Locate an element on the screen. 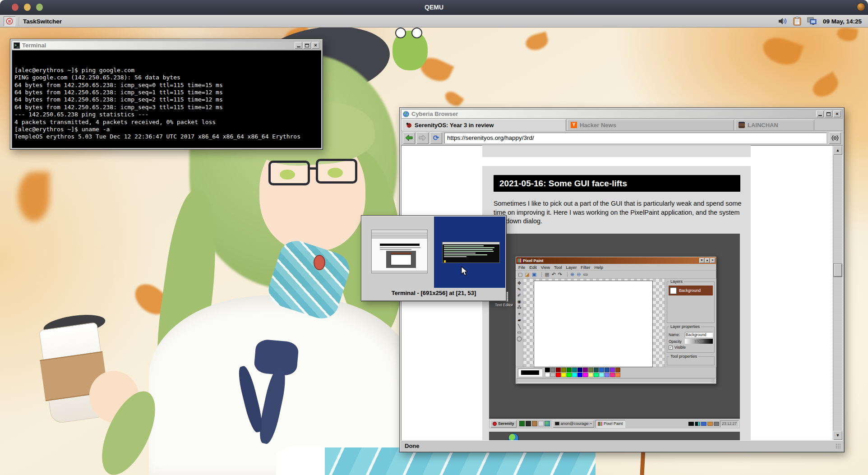 This screenshot has width=868, height=475. pixelpaint-toolbar: ▢◪▣▦↶↷⊕⊖▭ is located at coordinates (616, 275).